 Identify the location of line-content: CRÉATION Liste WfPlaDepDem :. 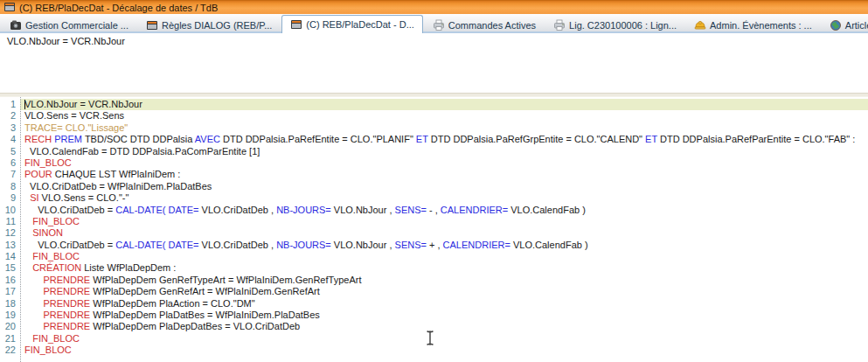
(444, 268).